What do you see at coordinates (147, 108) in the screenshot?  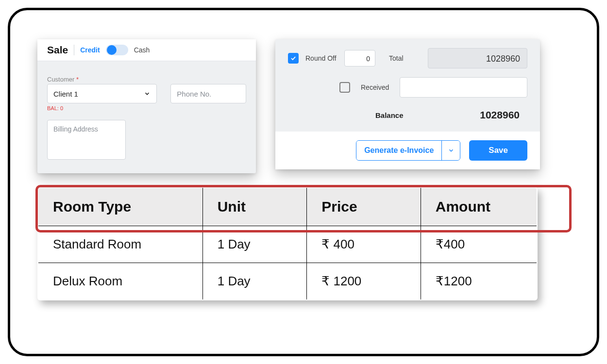 I see `balance-hint: BAL: 0` at bounding box center [147, 108].